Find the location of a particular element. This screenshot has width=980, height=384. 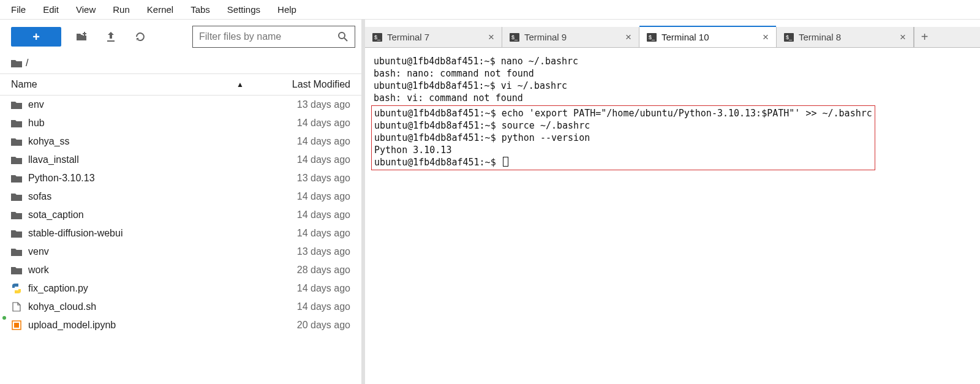

tab-terminal: $_Terminal 10× is located at coordinates (708, 37).